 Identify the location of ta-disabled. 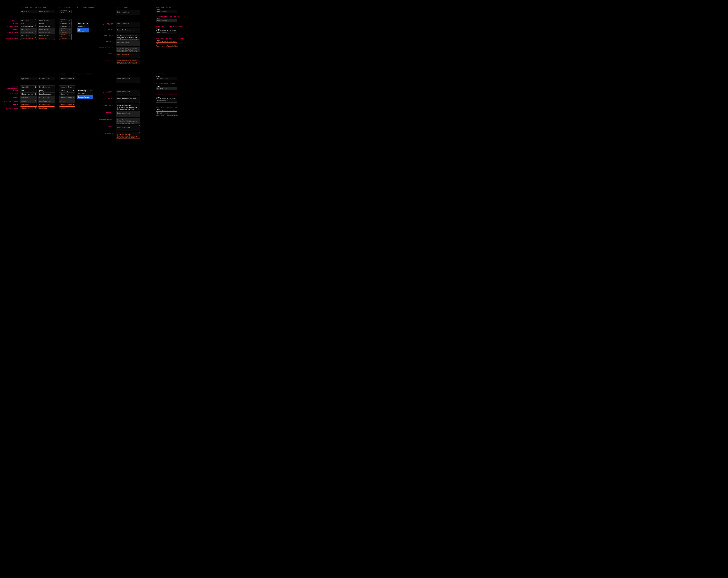
(128, 114).